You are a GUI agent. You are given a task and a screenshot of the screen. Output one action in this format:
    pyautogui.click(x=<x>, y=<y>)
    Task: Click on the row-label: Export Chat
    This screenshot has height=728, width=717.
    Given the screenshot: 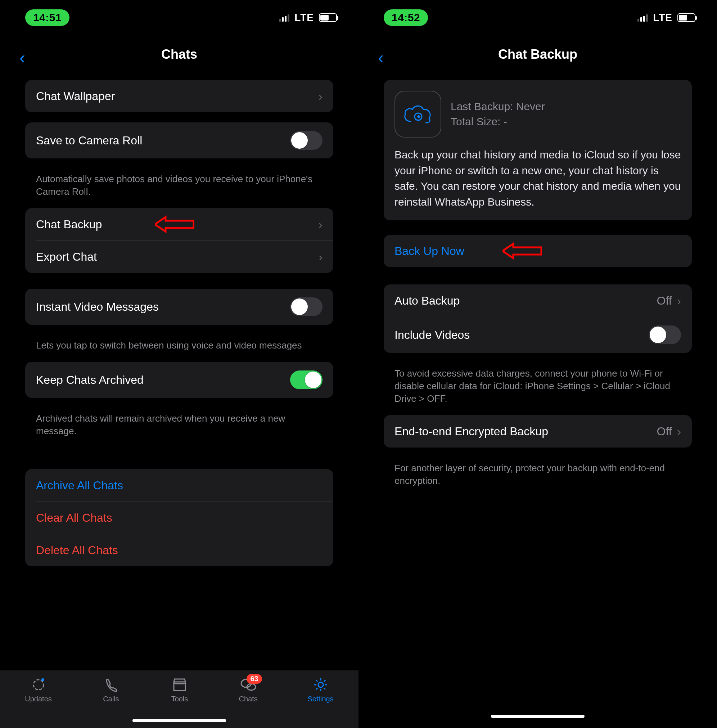 What is the action you would take?
    pyautogui.click(x=177, y=257)
    